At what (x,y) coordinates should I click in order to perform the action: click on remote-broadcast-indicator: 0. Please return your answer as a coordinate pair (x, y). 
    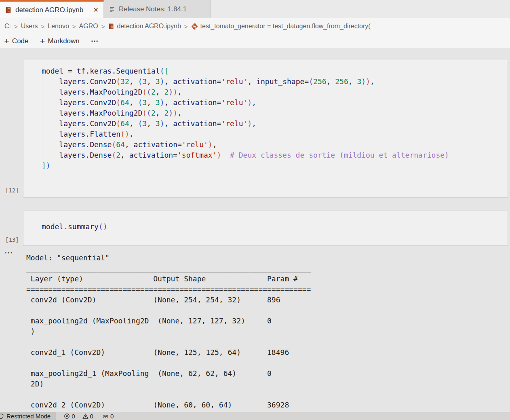
    Looking at the image, I should click on (108, 416).